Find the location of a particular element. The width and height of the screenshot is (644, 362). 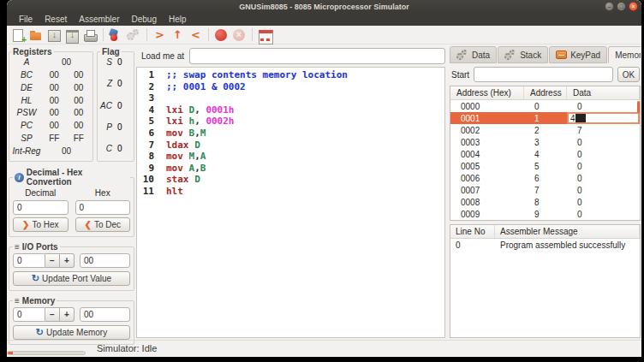

port-address-input: 0 is located at coordinates (29, 260).